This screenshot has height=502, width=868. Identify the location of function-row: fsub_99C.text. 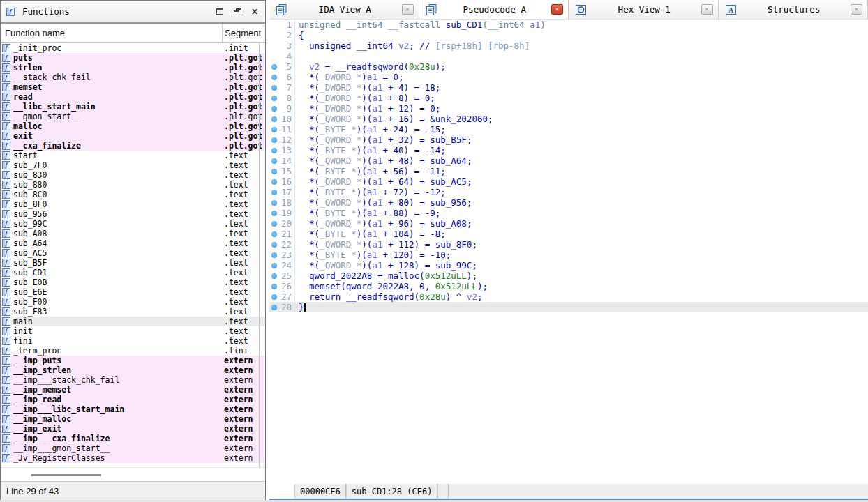
(133, 224).